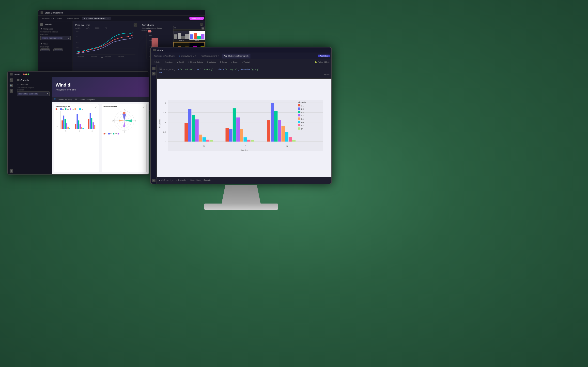 The width and height of the screenshot is (588, 367). Describe the element at coordinates (77, 37) in the screenshot. I see `svg-text: 1.4` at that location.